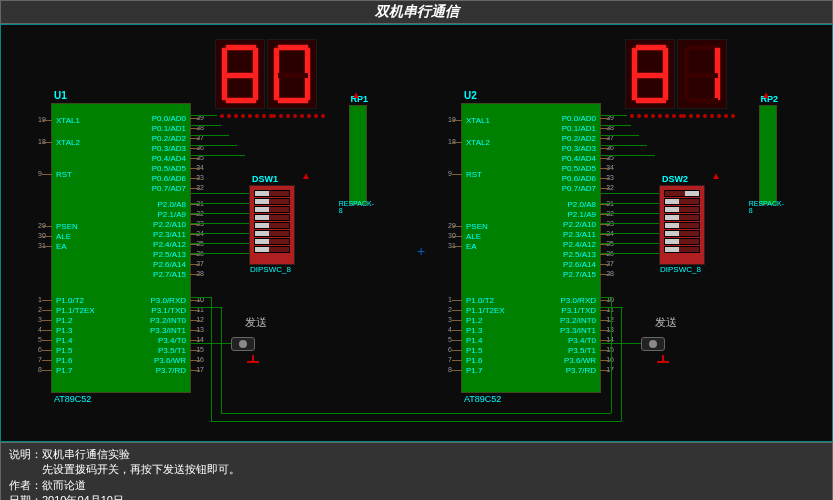  What do you see at coordinates (358, 155) in the screenshot?
I see `respack-rp1: RP1 RESPACK-8` at bounding box center [358, 155].